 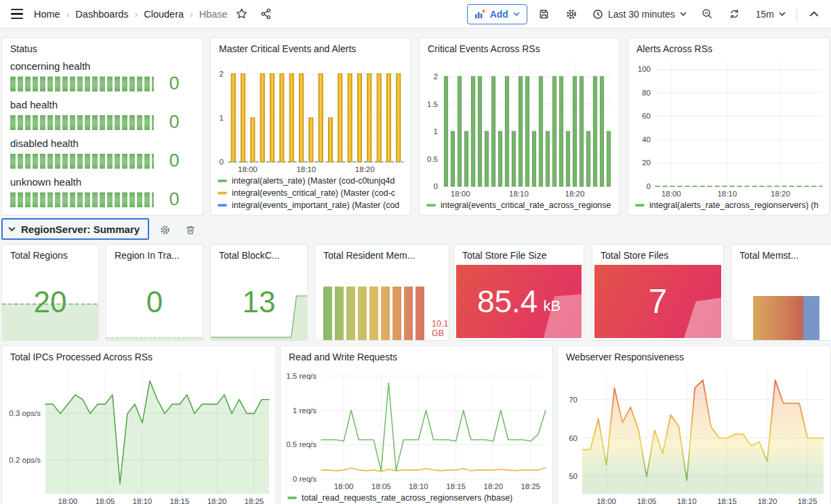 What do you see at coordinates (155, 254) in the screenshot?
I see `panel-title: Region In Tra...` at bounding box center [155, 254].